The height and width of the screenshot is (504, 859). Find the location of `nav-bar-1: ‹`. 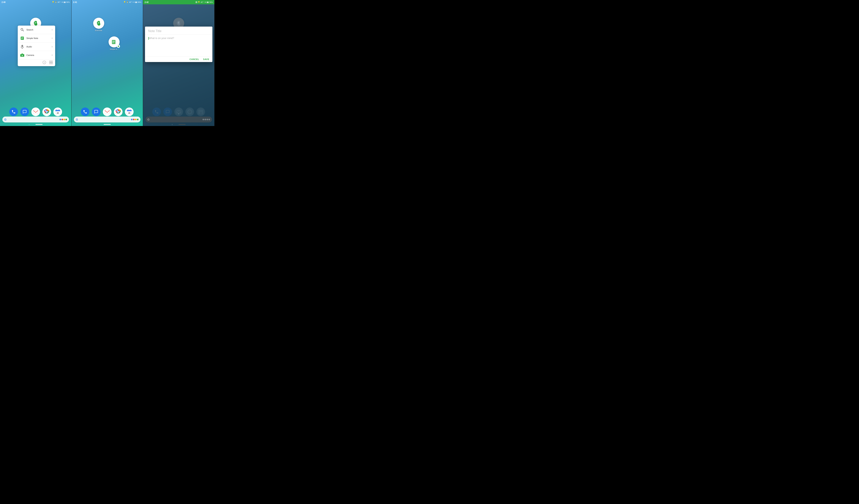

nav-bar-1: ‹ is located at coordinates (35, 125).